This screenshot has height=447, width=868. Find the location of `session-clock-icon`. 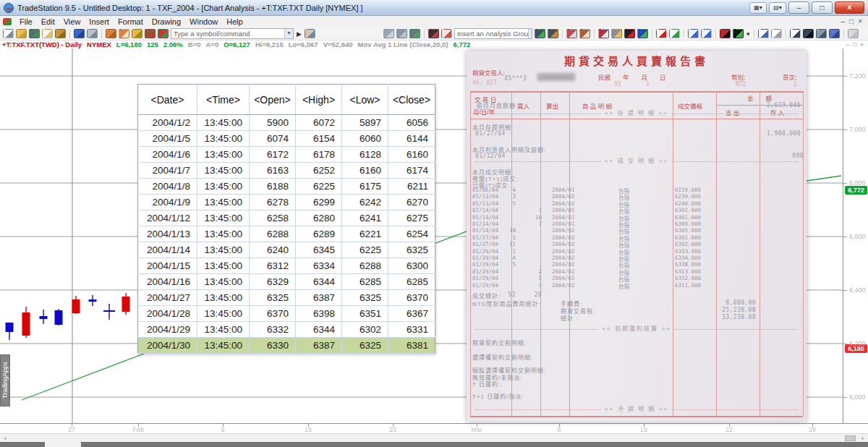

session-clock-icon is located at coordinates (616, 33).